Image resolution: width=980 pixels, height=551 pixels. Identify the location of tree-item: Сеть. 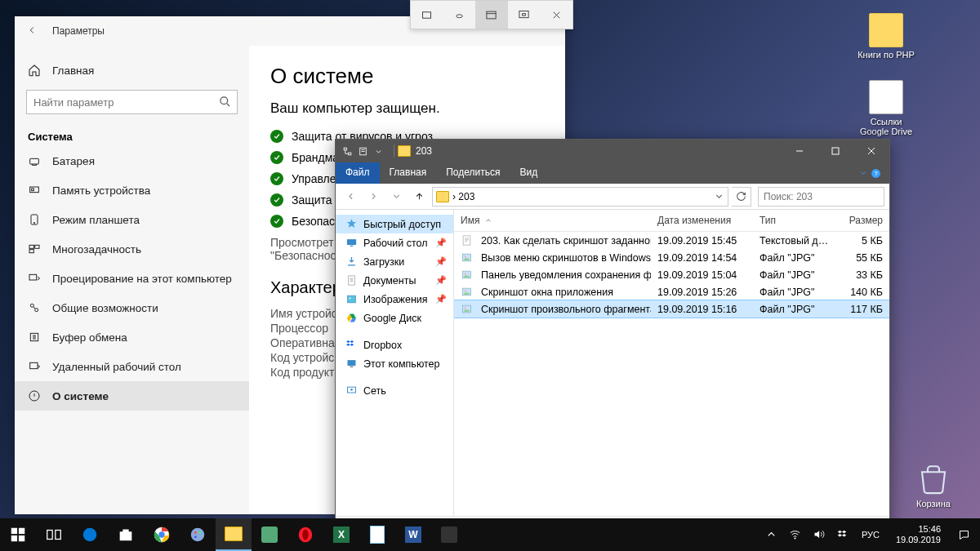
(394, 390).